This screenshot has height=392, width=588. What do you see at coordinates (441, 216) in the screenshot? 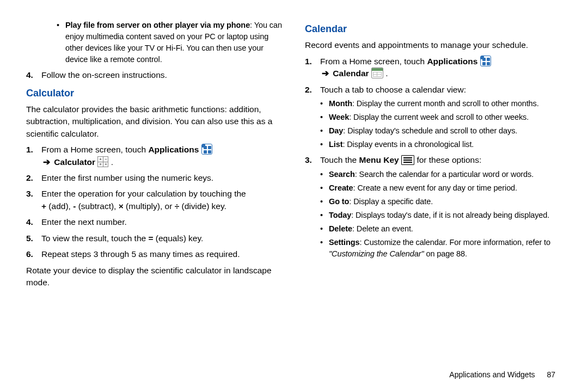
I see `opt-today: Today: Displays today's date, if it is n…` at bounding box center [441, 216].